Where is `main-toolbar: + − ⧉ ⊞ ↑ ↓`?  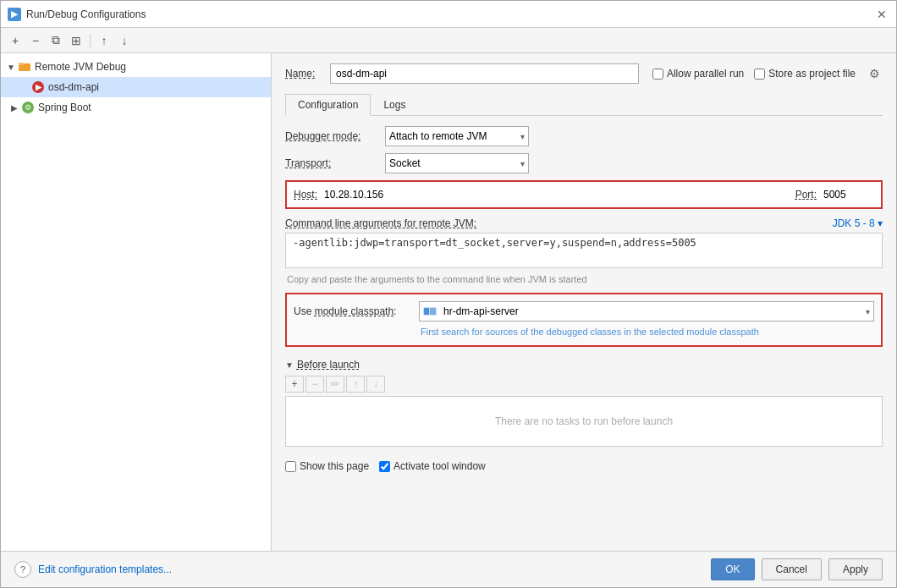
main-toolbar: + − ⧉ ⊞ ↑ ↓ is located at coordinates (448, 41).